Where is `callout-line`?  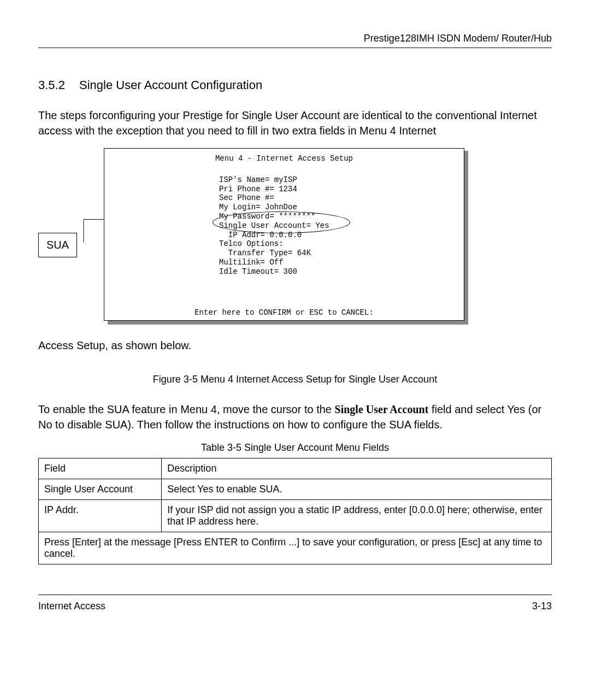
callout-line is located at coordinates (84, 231).